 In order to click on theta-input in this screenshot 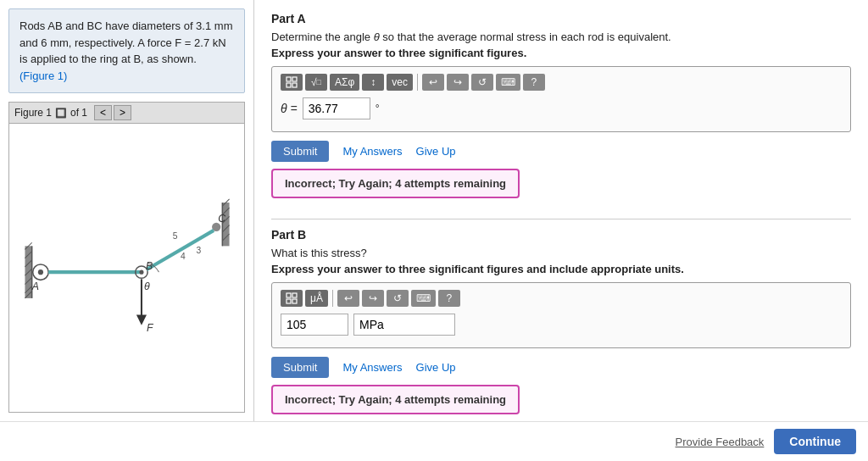, I will do `click(337, 108)`.